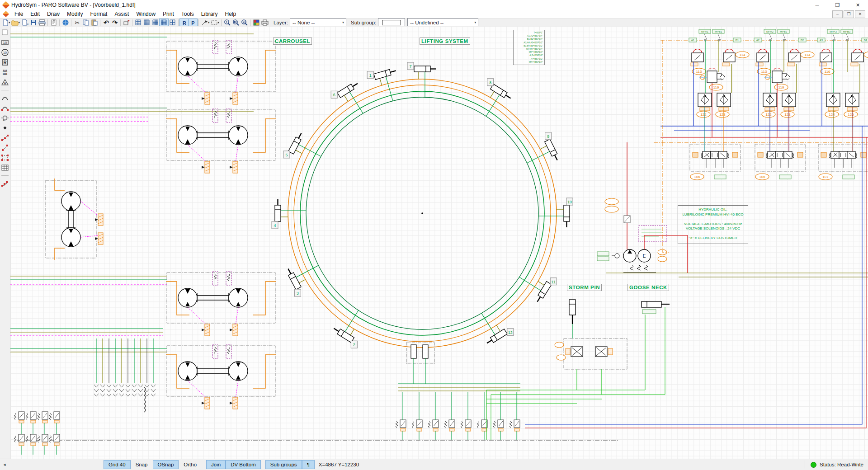  What do you see at coordinates (210, 14) in the screenshot?
I see `menu-library: Library` at bounding box center [210, 14].